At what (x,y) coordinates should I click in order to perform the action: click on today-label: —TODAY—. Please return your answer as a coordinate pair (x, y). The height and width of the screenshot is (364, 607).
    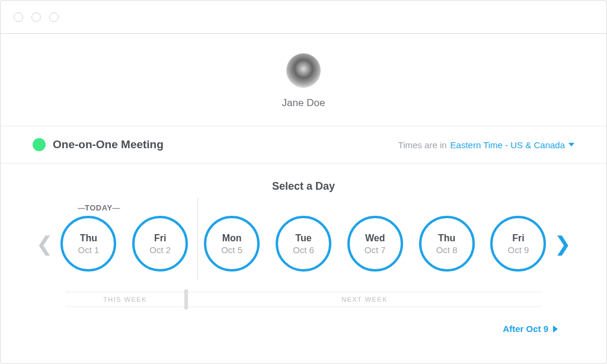
    Looking at the image, I should click on (342, 207).